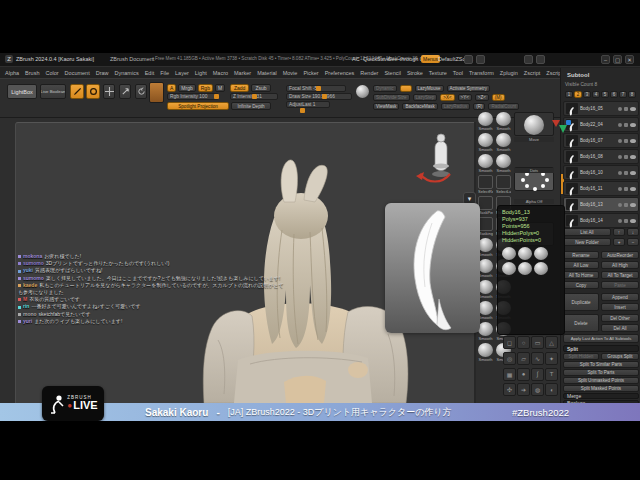 This screenshot has height=480, width=640. I want to click on quick-brush: Masking, so click(486, 226).